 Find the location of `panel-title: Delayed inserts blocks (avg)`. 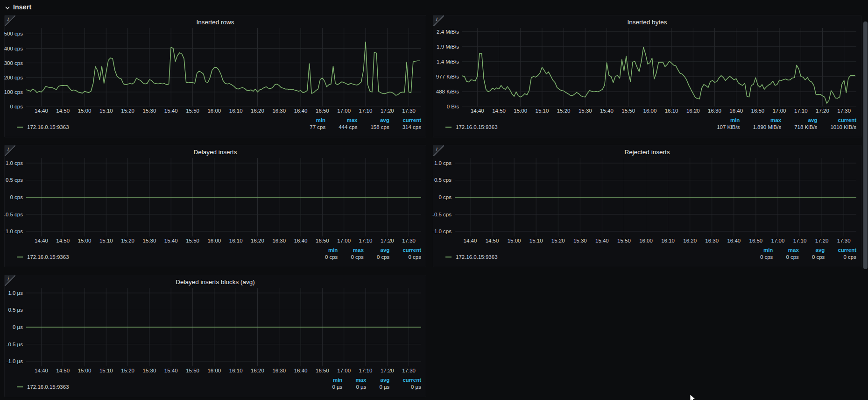

panel-title: Delayed inserts blocks (avg) is located at coordinates (215, 282).